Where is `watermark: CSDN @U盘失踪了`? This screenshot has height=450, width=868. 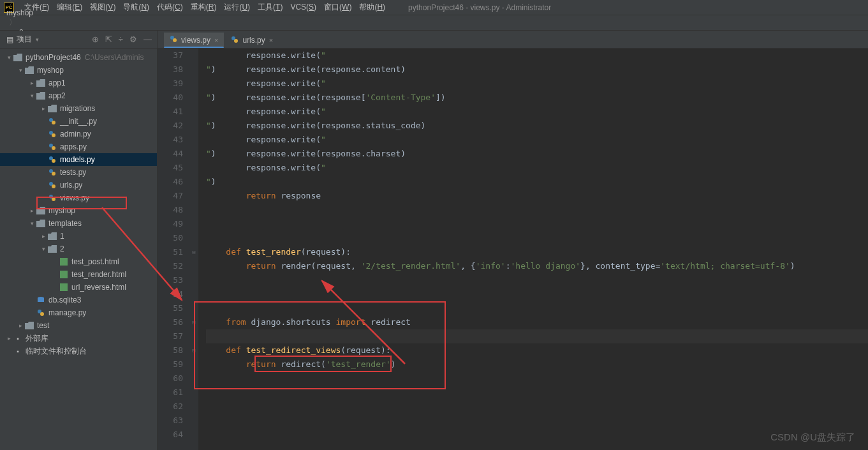 watermark: CSDN @U盘失踪了 is located at coordinates (813, 438).